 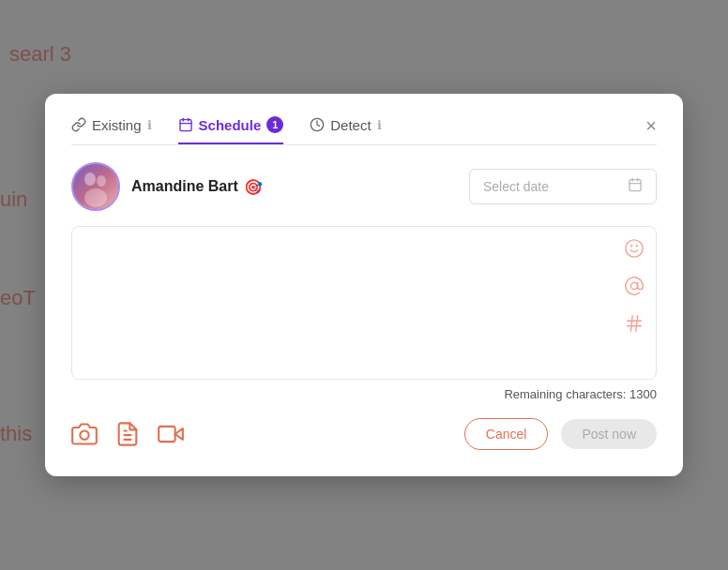 I want to click on media-icons, so click(x=128, y=434).